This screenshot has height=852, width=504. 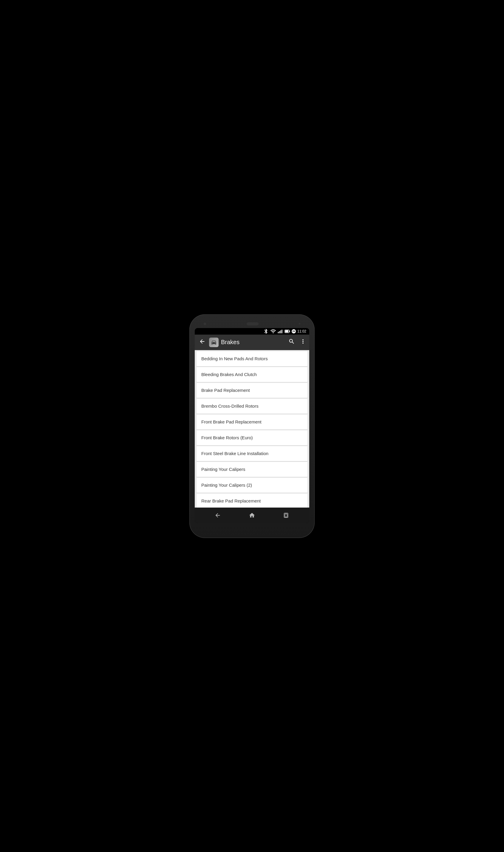 What do you see at coordinates (294, 331) in the screenshot?
I see `notification-badge: 26` at bounding box center [294, 331].